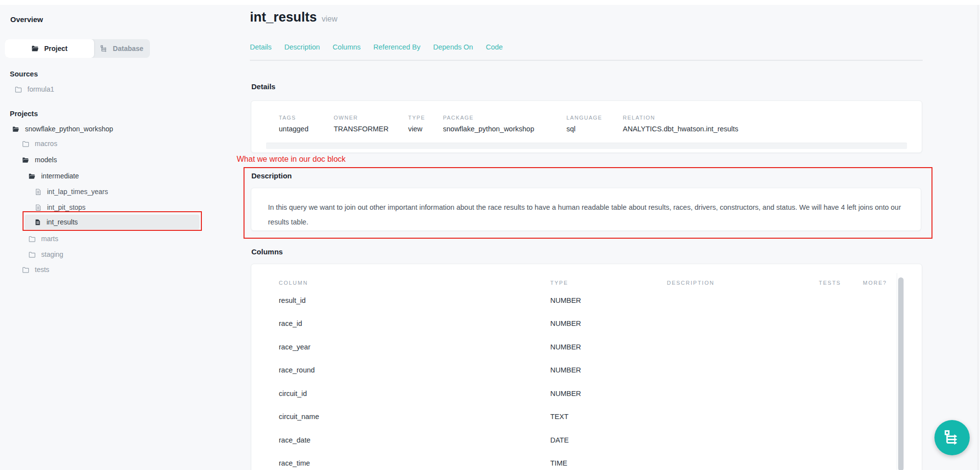 This screenshot has height=470, width=980. What do you see at coordinates (587, 126) in the screenshot?
I see `details-card: TAGS OWNER TYPE PACKAGE LANGUAGE RELATIO…` at bounding box center [587, 126].